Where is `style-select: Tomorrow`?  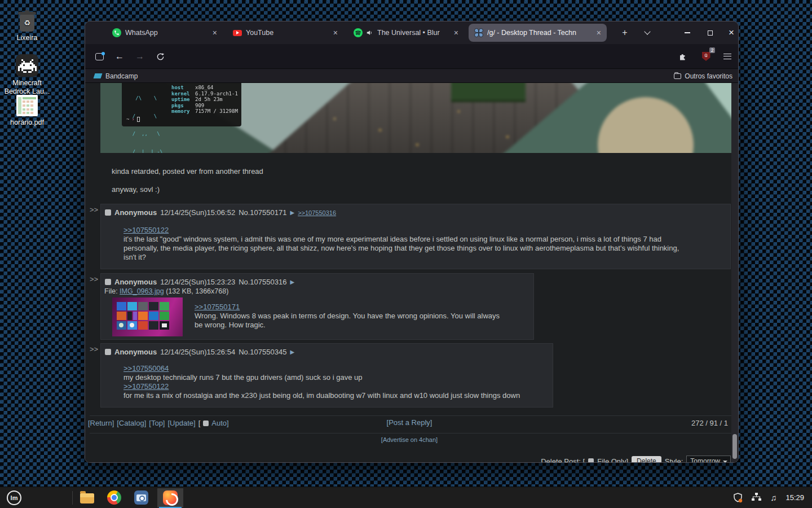 style-select: Tomorrow is located at coordinates (708, 459).